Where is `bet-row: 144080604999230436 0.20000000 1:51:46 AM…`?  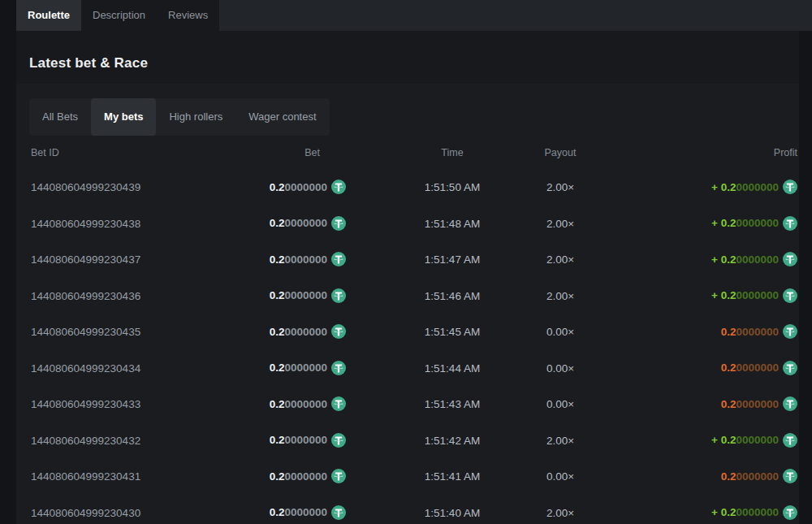
bet-row: 144080604999230436 0.20000000 1:51:46 AM… is located at coordinates (413, 296).